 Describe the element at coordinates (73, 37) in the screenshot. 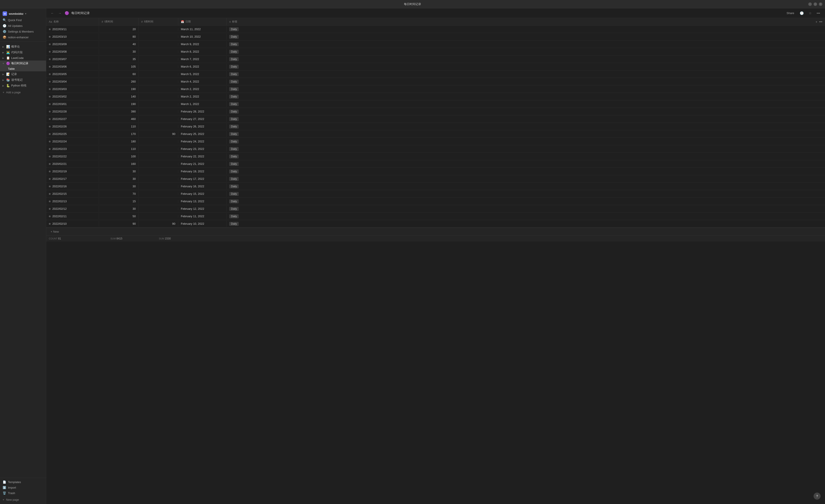

I see `cell-name: 2022/03/10` at that location.